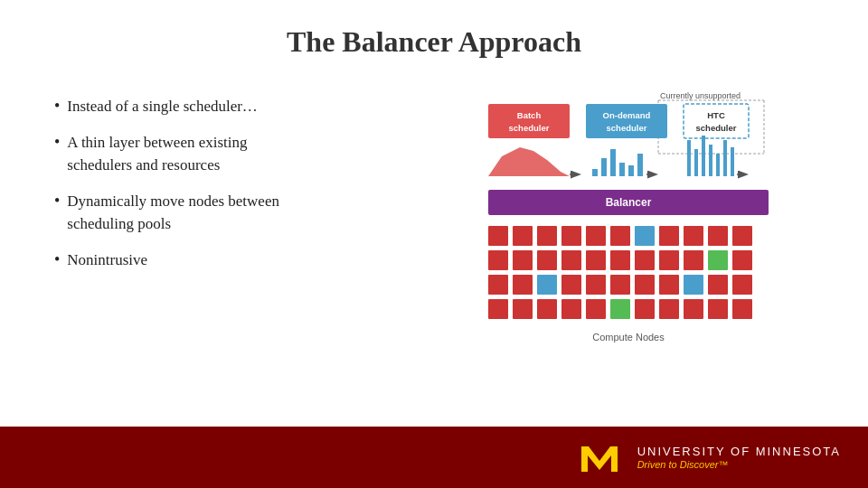 The width and height of the screenshot is (868, 488). Describe the element at coordinates (530, 116) in the screenshot. I see `svg-text: Batch` at that location.